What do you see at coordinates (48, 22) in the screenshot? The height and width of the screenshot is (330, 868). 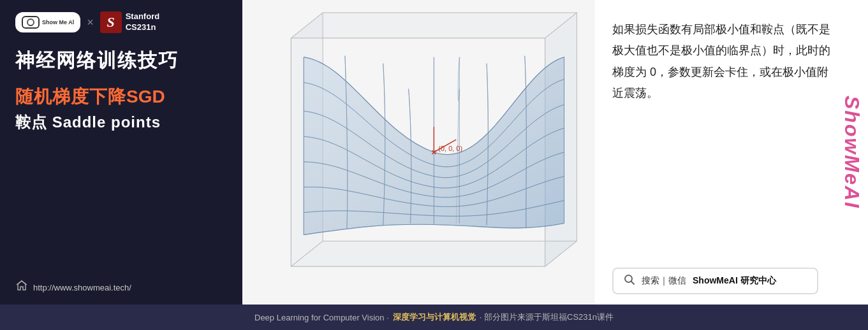 I see `showmeai-logo: Show Me Al` at bounding box center [48, 22].